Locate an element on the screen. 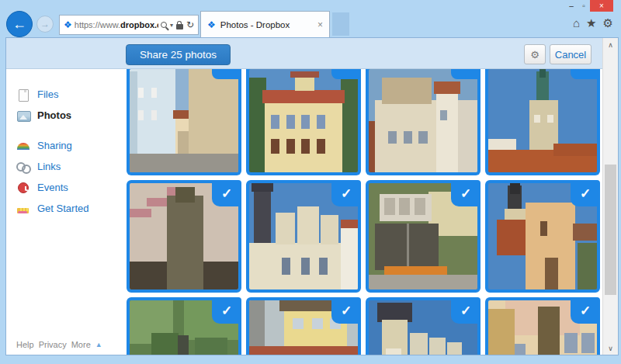  favorites-star-icon: ★ is located at coordinates (592, 23).